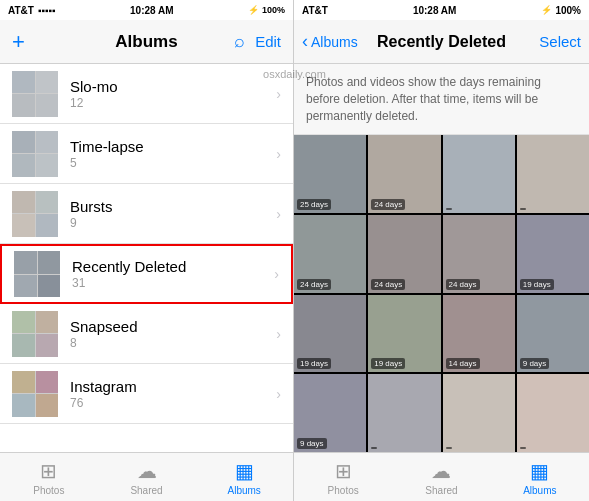 This screenshot has width=589, height=501. I want to click on album-info-recently-deleted: Recently Deleted 31, so click(167, 274).